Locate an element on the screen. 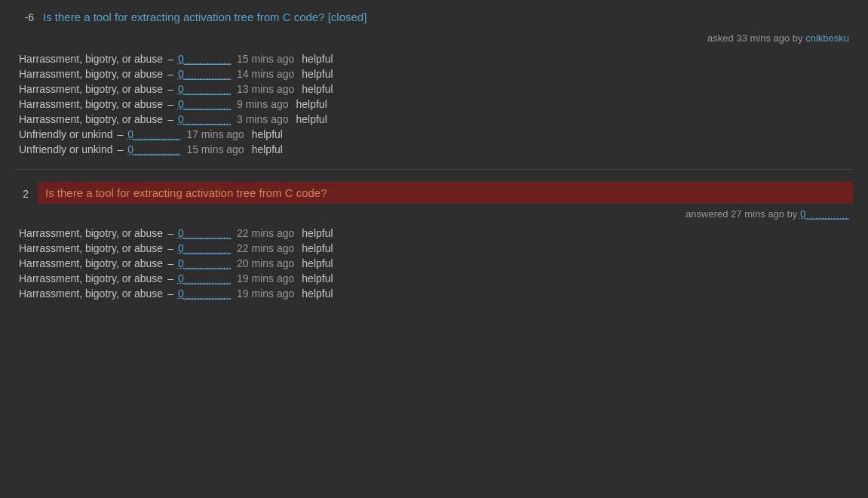 The height and width of the screenshot is (498, 868). flag-time: 17 mins ago is located at coordinates (215, 134).